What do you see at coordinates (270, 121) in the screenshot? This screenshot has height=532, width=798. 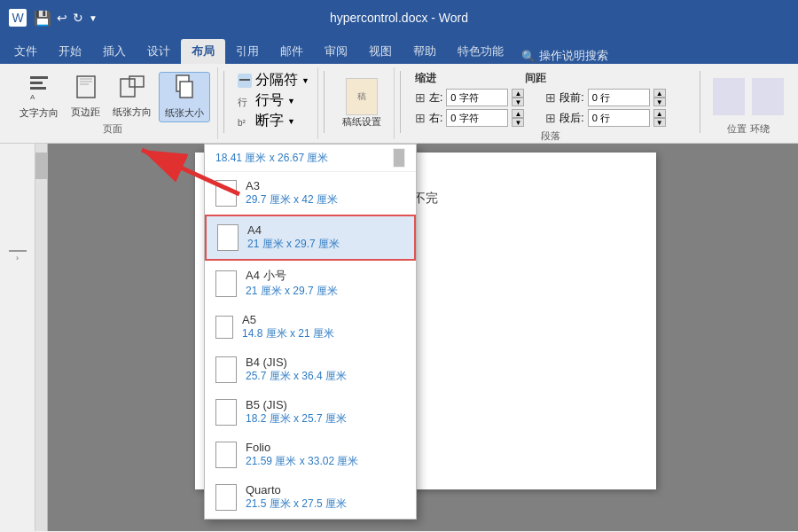 I see `hyphen-label: 断字` at bounding box center [270, 121].